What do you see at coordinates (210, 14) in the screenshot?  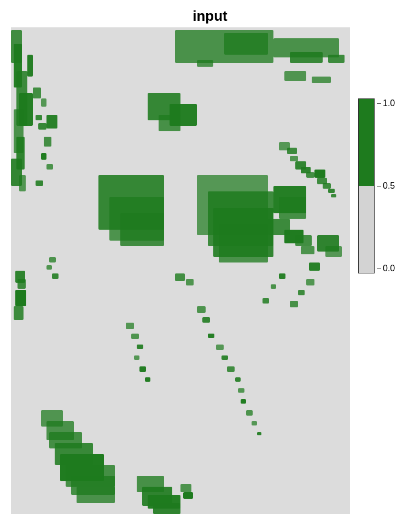 I see `chart-title: input` at bounding box center [210, 14].